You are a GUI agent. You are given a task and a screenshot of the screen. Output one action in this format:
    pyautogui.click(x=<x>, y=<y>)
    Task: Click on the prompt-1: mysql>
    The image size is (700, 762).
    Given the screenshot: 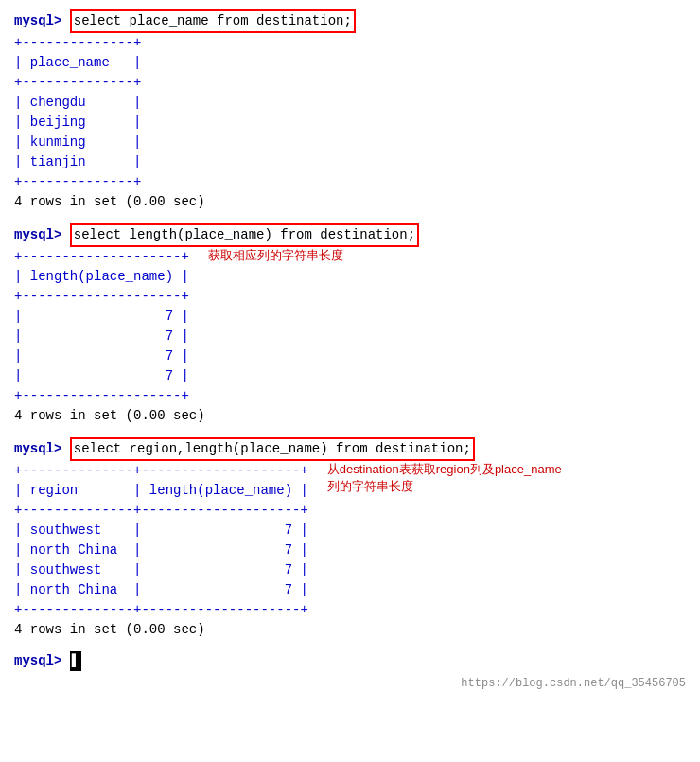 What is the action you would take?
    pyautogui.click(x=42, y=21)
    